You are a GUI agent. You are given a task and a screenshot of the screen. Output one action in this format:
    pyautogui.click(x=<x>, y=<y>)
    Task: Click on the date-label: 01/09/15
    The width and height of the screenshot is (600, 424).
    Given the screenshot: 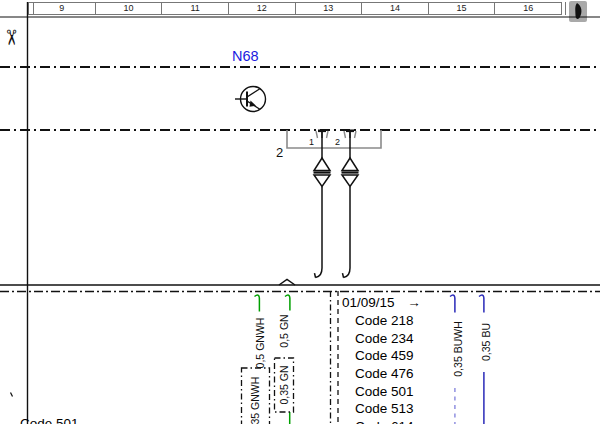 What is the action you would take?
    pyautogui.click(x=368, y=302)
    